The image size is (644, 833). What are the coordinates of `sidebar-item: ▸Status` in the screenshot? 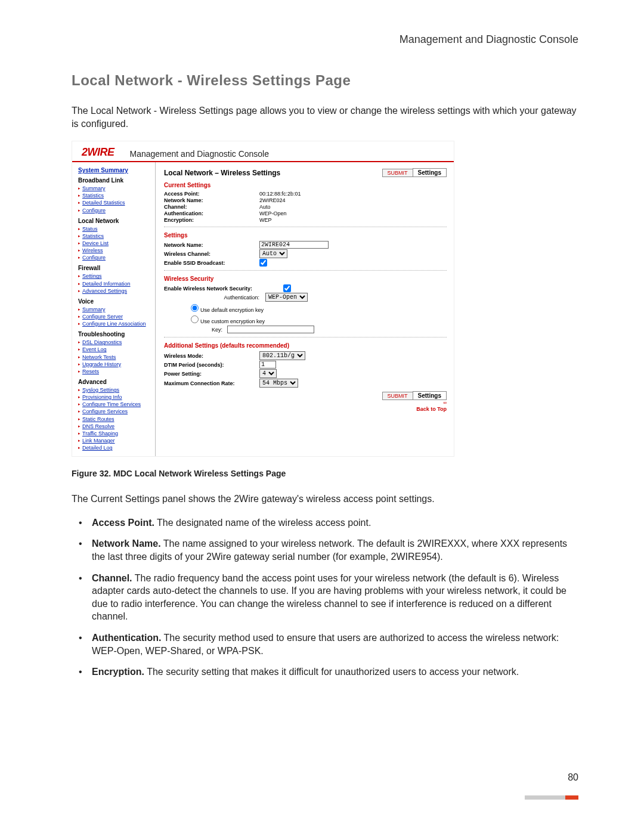 It's located at (114, 229).